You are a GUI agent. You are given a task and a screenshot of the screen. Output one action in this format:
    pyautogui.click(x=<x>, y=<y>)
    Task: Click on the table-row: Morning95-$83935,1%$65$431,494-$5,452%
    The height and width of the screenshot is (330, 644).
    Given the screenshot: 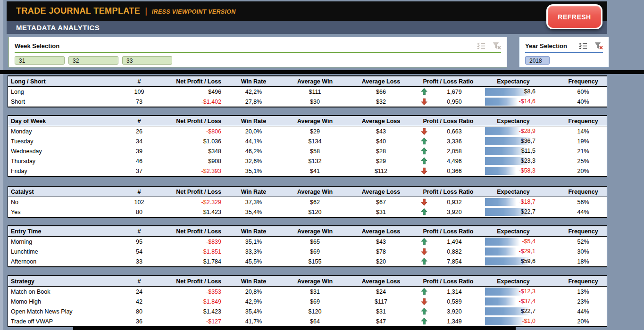 What is the action you would take?
    pyautogui.click(x=308, y=241)
    